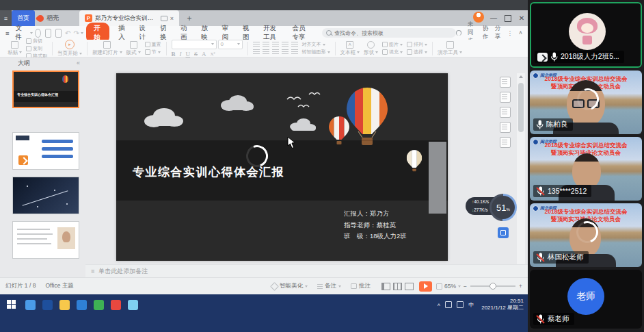 This screenshot has height=332, width=644. I want to click on redo-icon: ↷, so click(76, 33).